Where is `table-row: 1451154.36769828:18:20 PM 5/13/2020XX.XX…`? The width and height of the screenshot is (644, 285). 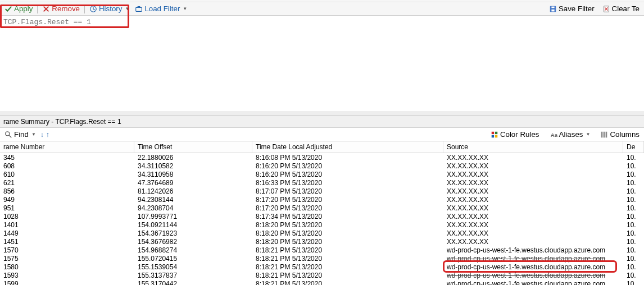 table-row: 1451154.36769828:18:20 PM 5/13/2020XX.XX… is located at coordinates (322, 241).